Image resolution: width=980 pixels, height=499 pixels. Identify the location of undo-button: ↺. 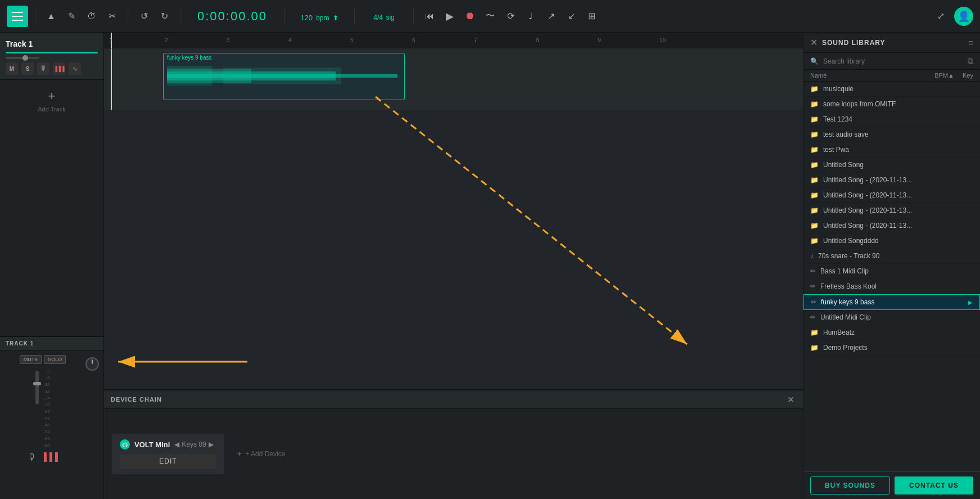
(144, 16).